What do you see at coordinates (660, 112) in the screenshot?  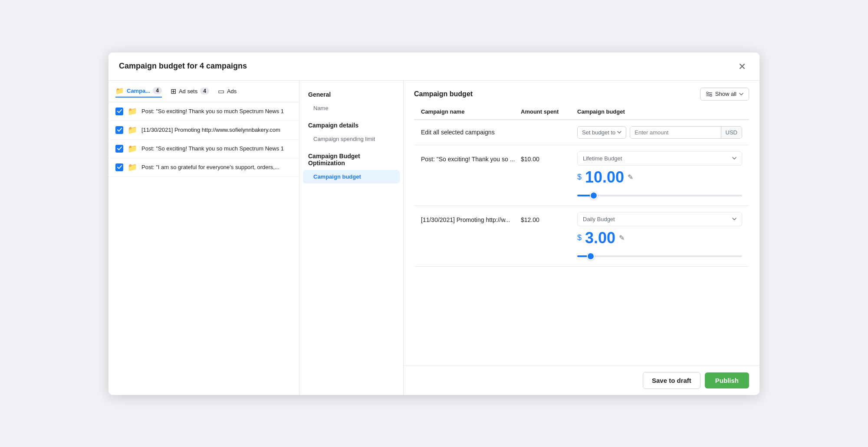 I see `th-campaign-budget: Campaign budget` at bounding box center [660, 112].